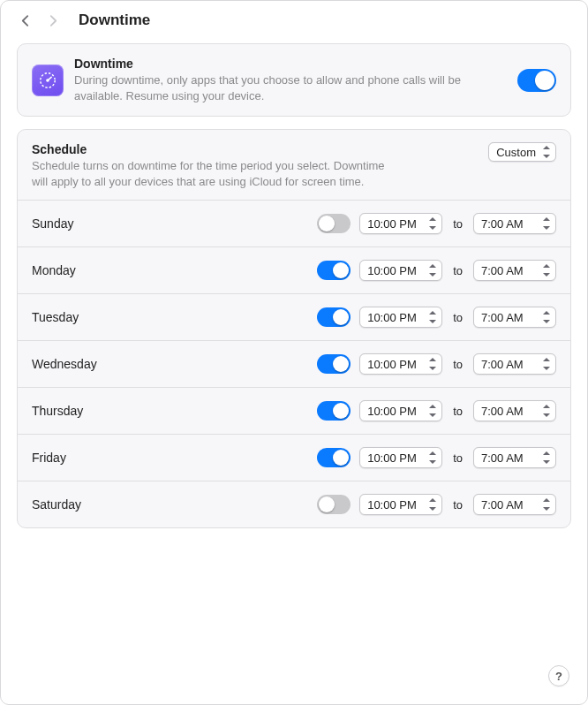  Describe the element at coordinates (294, 316) in the screenshot. I see `day-row: Tuesday10:00 PMto7:00 AM` at that location.